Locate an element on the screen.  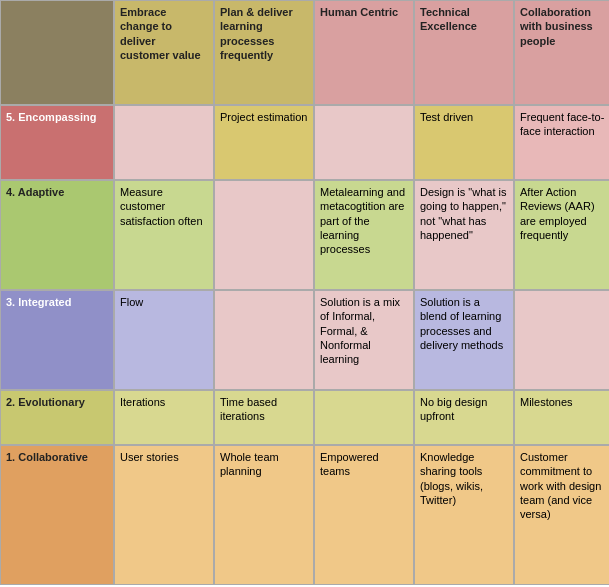
row2-label: 2. Evolutionary is located at coordinates (57, 418).